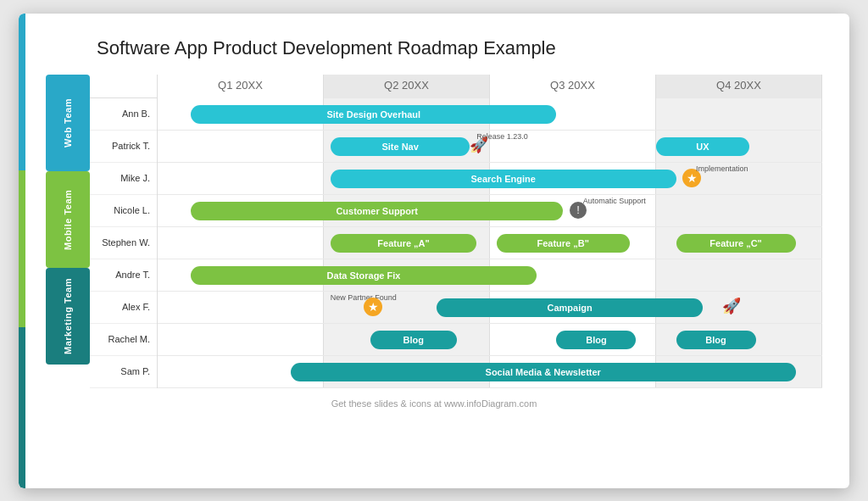 The image size is (868, 501). What do you see at coordinates (490, 243) in the screenshot?
I see `row-stephen: Feature „A" Feature „B" Feature „C"` at bounding box center [490, 243].